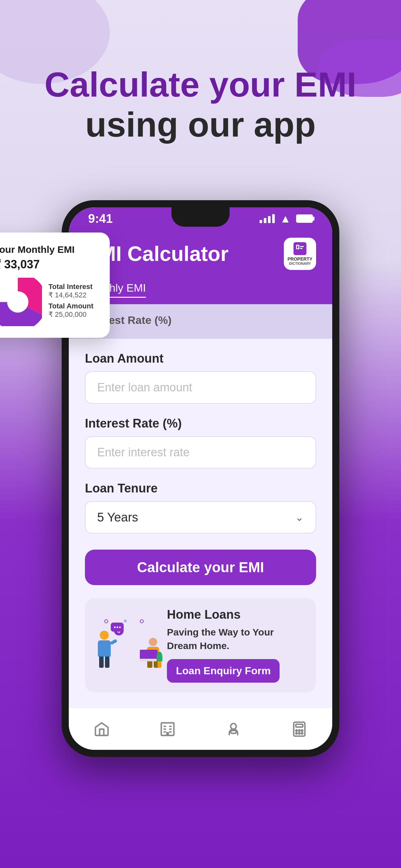 The image size is (401, 868). I want to click on notch, so click(201, 217).